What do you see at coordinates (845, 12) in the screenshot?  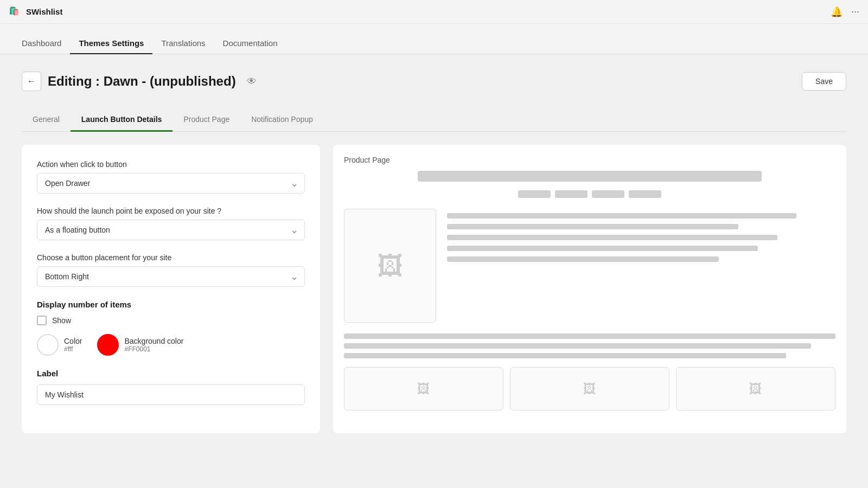 I see `titlebar-right: 🔔 ···` at bounding box center [845, 12].